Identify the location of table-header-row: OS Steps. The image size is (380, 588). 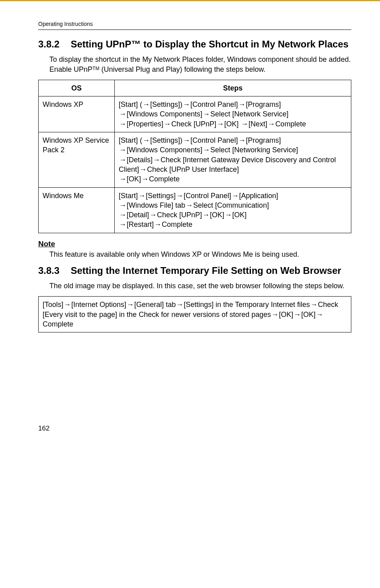
(195, 88).